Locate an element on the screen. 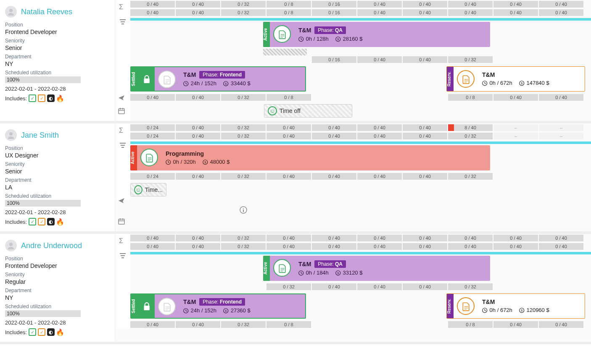 The width and height of the screenshot is (591, 364). value-department: NY is located at coordinates (57, 64).